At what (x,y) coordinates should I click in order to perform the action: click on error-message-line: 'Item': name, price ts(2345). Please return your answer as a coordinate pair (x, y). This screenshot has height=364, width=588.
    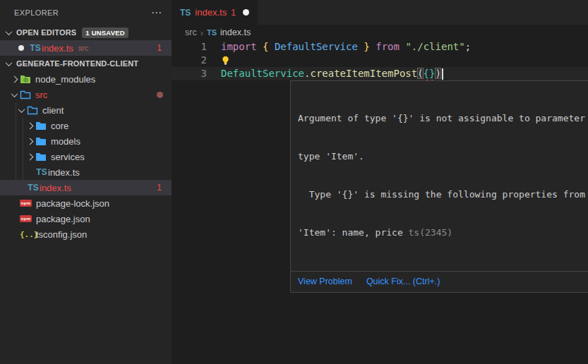
    Looking at the image, I should click on (443, 233).